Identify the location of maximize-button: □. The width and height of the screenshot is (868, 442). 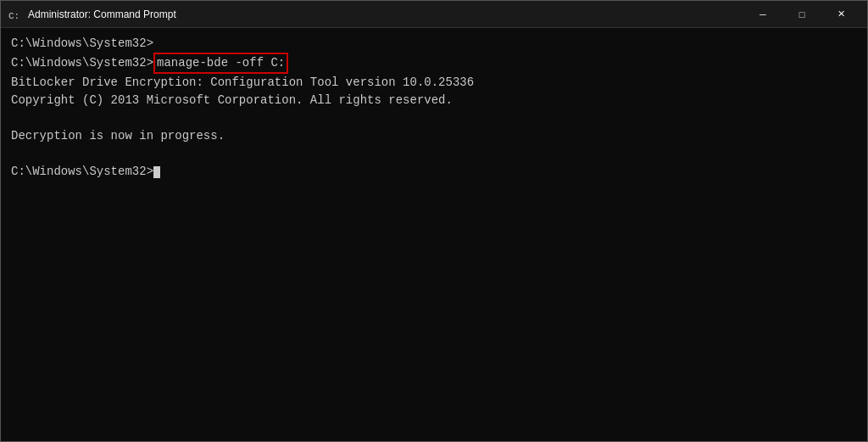
(802, 14).